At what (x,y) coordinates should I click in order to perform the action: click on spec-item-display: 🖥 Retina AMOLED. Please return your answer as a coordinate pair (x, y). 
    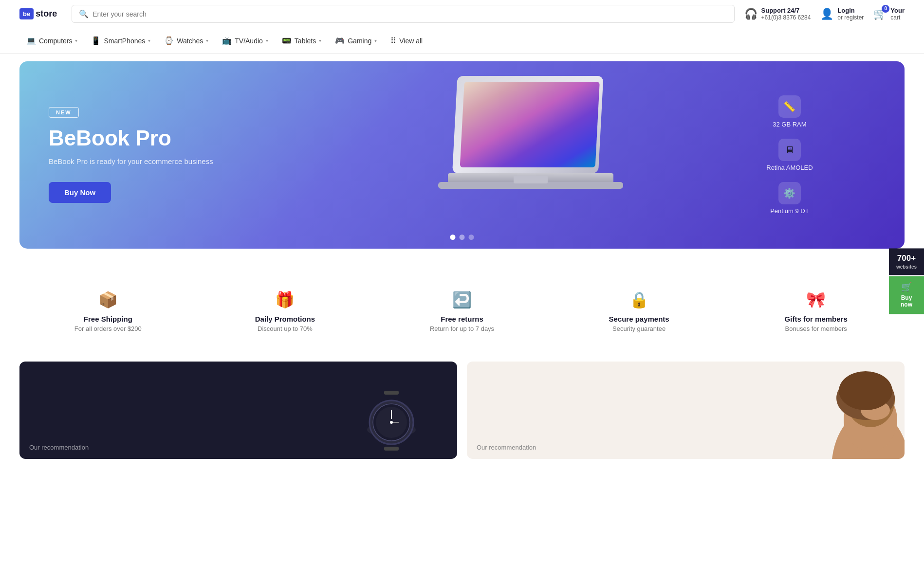
    Looking at the image, I should click on (790, 155).